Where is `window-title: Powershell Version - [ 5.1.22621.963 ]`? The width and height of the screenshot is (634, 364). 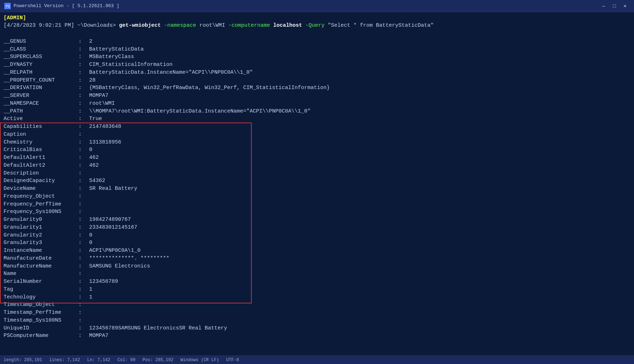 window-title: Powershell Version - [ 5.1.22621.963 ] is located at coordinates (66, 6).